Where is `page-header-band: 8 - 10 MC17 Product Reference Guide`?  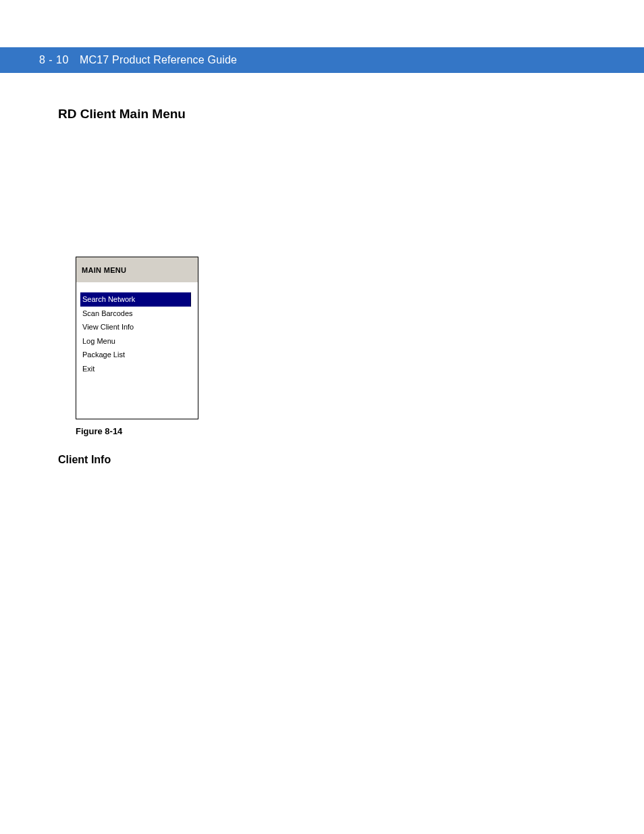
page-header-band: 8 - 10 MC17 Product Reference Guide is located at coordinates (322, 60).